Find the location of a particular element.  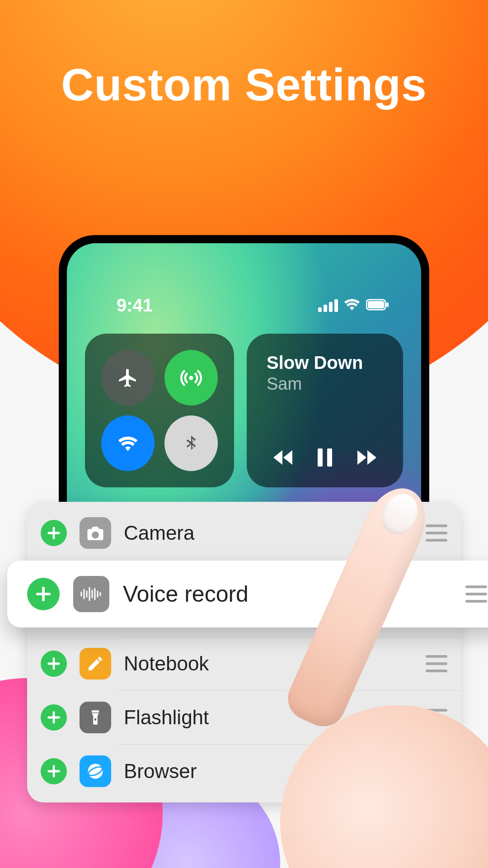

list-item-camera: Camera is located at coordinates (244, 533).